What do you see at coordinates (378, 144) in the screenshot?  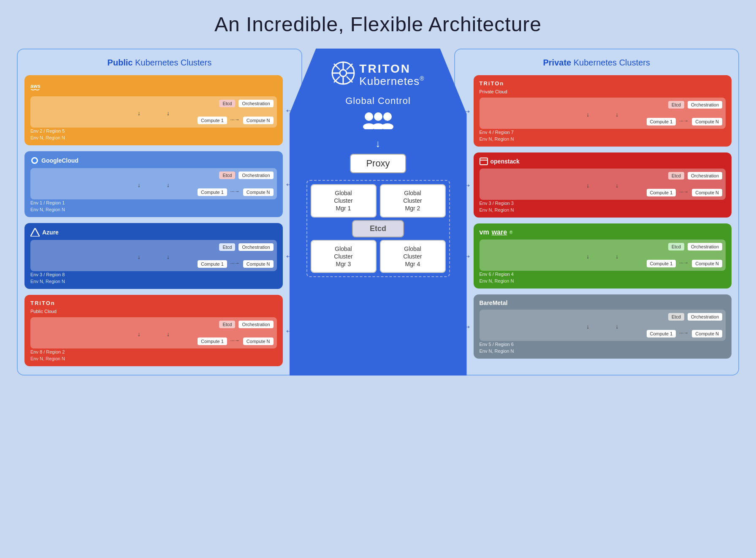 I see `down-arrow: ↓` at bounding box center [378, 144].